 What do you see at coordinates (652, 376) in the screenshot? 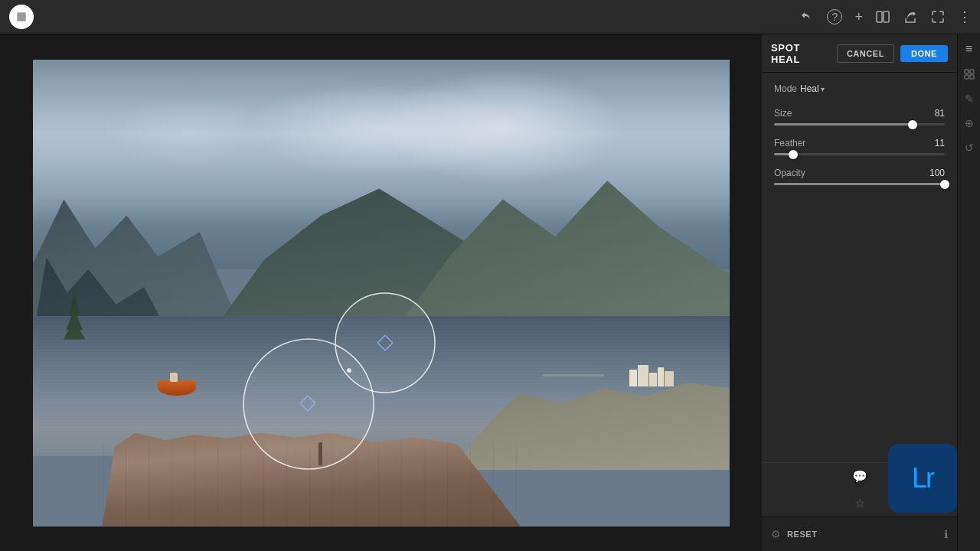
I see `buildings` at bounding box center [652, 376].